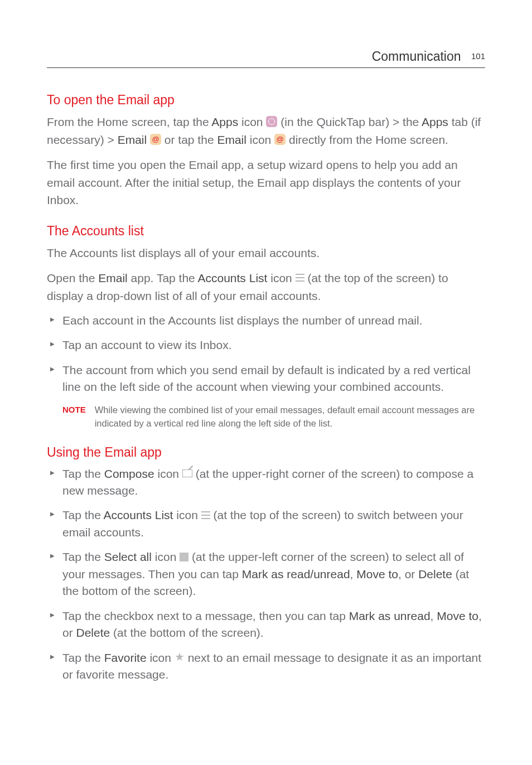  I want to click on text-emphasis-mark-read: Mark as read/unread, so click(296, 574).